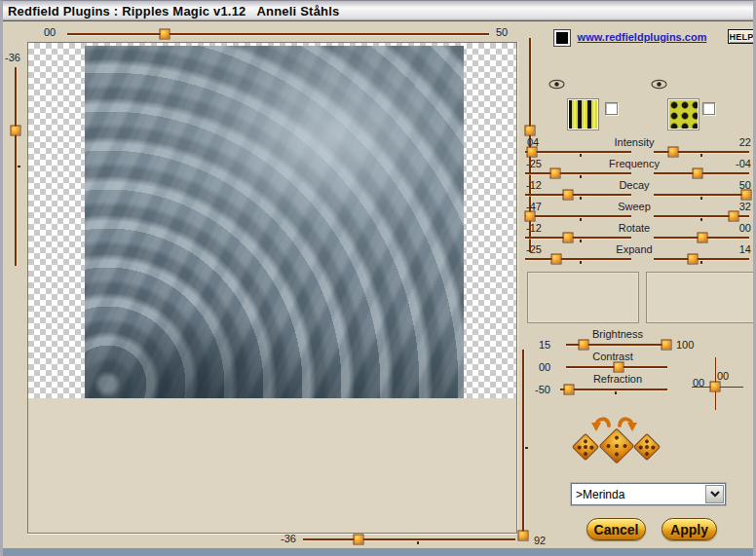 The height and width of the screenshot is (556, 756). I want to click on decay-left-handle, so click(567, 195).